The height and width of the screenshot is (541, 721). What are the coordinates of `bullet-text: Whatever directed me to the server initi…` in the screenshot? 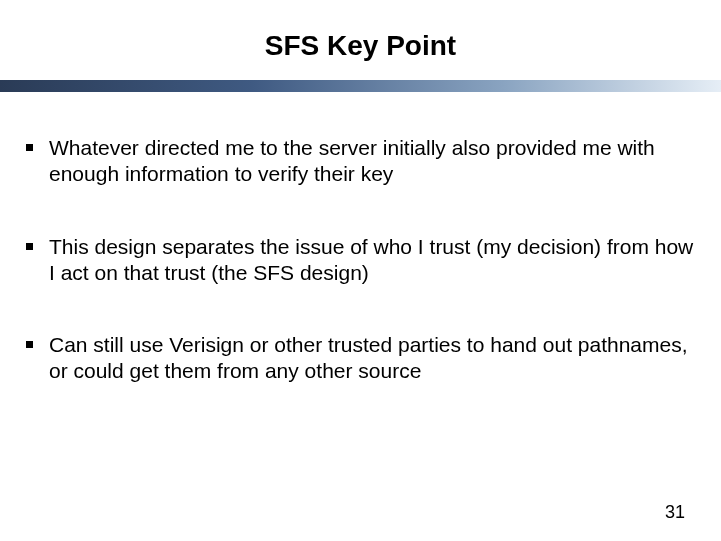 It's located at (372, 162).